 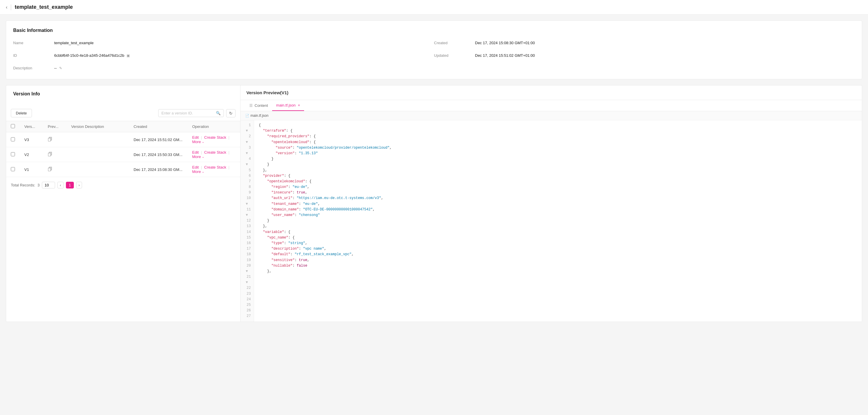 What do you see at coordinates (128, 56) in the screenshot?
I see `copy-icon: ▣` at bounding box center [128, 56].